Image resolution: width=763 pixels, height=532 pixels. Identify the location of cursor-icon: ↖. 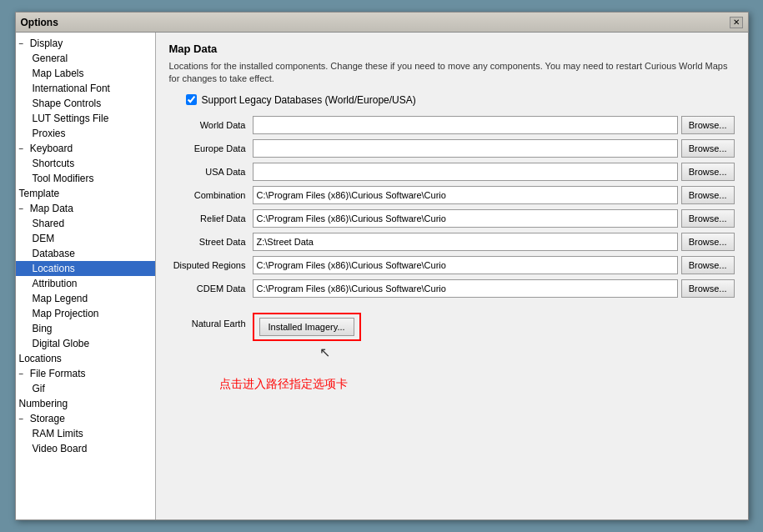
(325, 352).